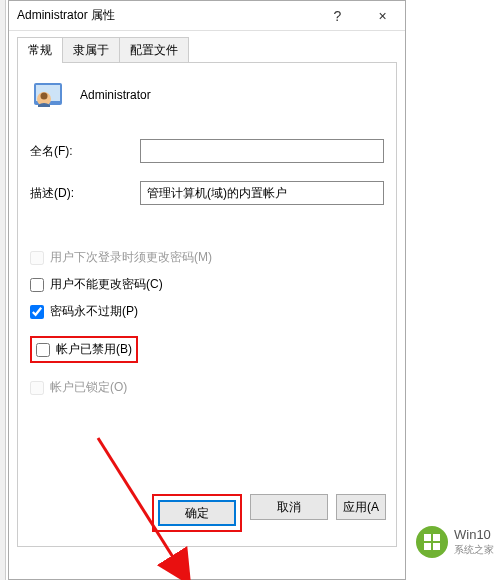  What do you see at coordinates (474, 535) in the screenshot?
I see `watermark-title: Win10` at bounding box center [474, 535].